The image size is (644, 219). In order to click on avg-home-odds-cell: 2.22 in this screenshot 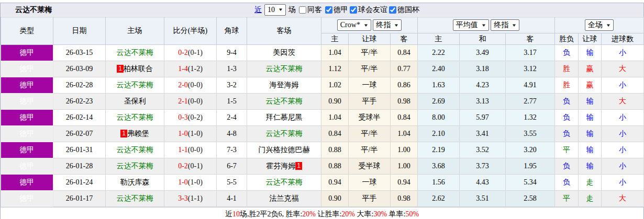, I will do `click(439, 53)`.